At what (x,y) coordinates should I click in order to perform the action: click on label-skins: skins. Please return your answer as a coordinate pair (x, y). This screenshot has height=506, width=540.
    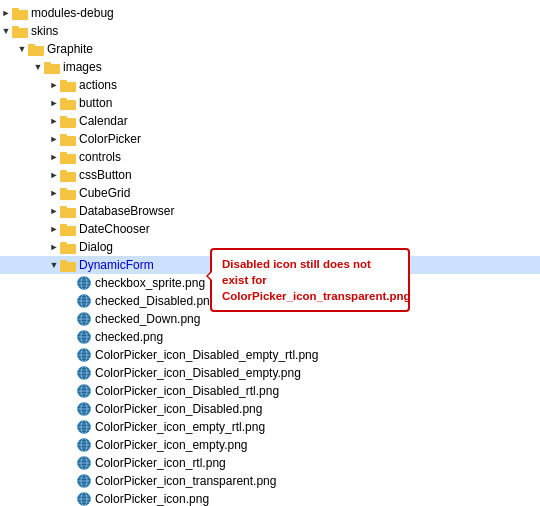
    Looking at the image, I should click on (44, 31).